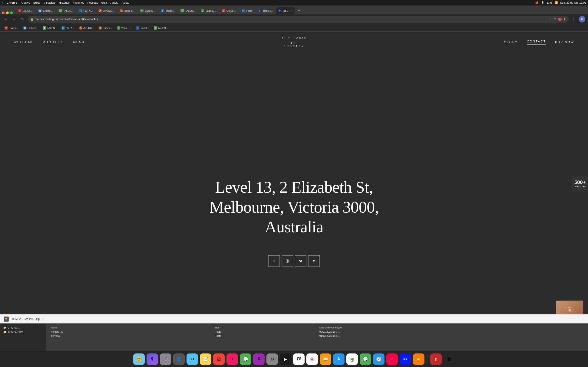 This screenshot has height=367, width=588. What do you see at coordinates (114, 3) in the screenshot?
I see `menu-janela: Janela` at bounding box center [114, 3].